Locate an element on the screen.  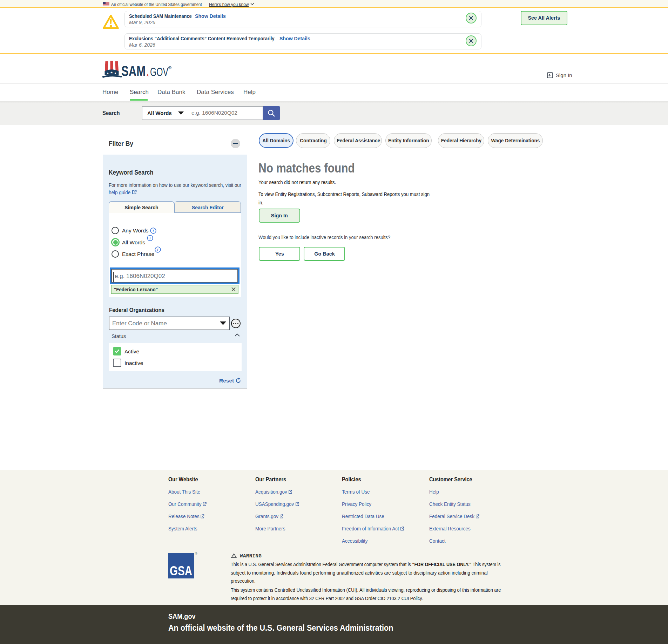
svg-text: R is located at coordinates (170, 68).